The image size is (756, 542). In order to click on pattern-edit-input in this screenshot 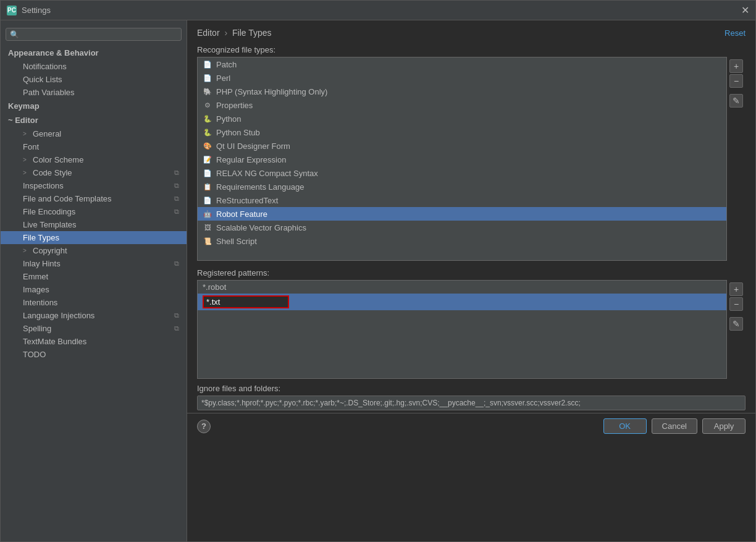, I will do `click(246, 302)`.